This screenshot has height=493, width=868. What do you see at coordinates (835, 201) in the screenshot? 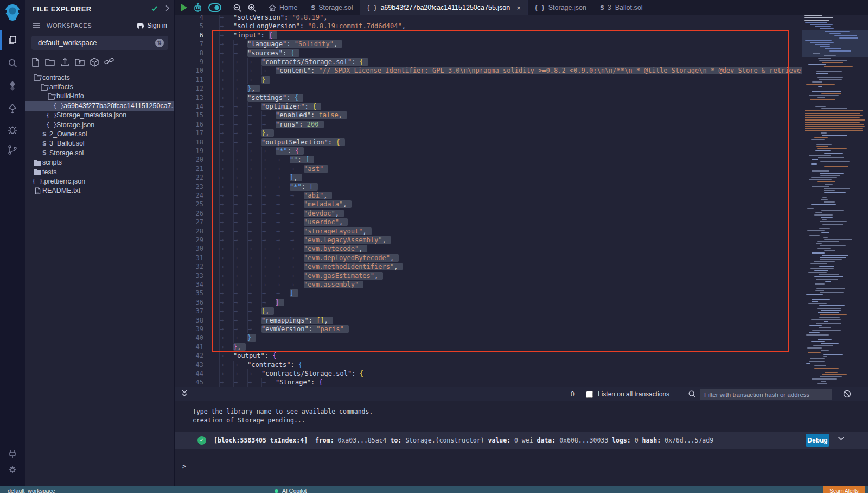
I see `minimap` at bounding box center [835, 201].